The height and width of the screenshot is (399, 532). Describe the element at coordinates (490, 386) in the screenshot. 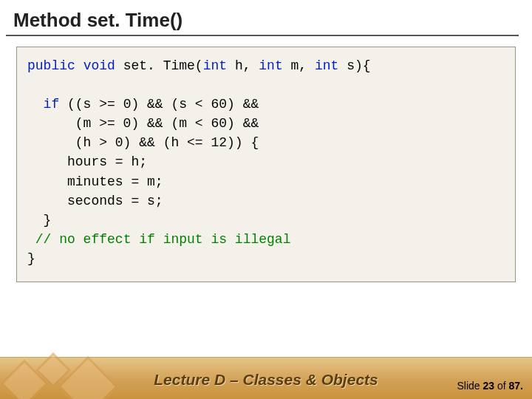

I see `slide-number: Slide 23 of 87.` at that location.